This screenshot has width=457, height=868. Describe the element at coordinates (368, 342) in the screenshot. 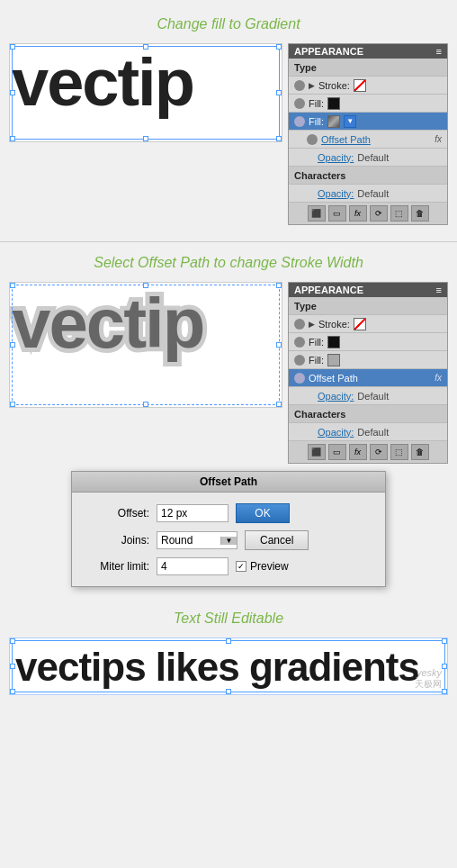

I see `panel-fill-black-row-2: Fill:` at that location.